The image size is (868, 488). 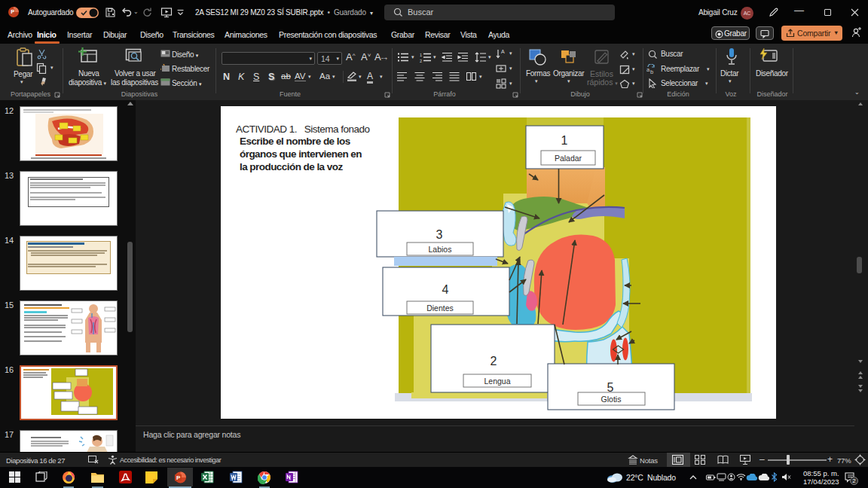 What do you see at coordinates (301, 154) in the screenshot?
I see `svg-text: órganos que intervienen en` at bounding box center [301, 154].